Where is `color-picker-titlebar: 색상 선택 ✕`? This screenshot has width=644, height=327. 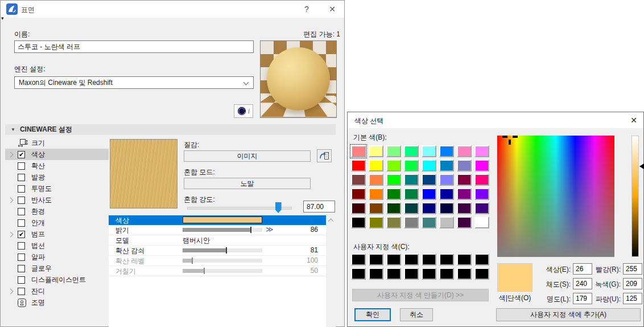
color-picker-titlebar: 색상 선택 ✕ is located at coordinates (496, 120).